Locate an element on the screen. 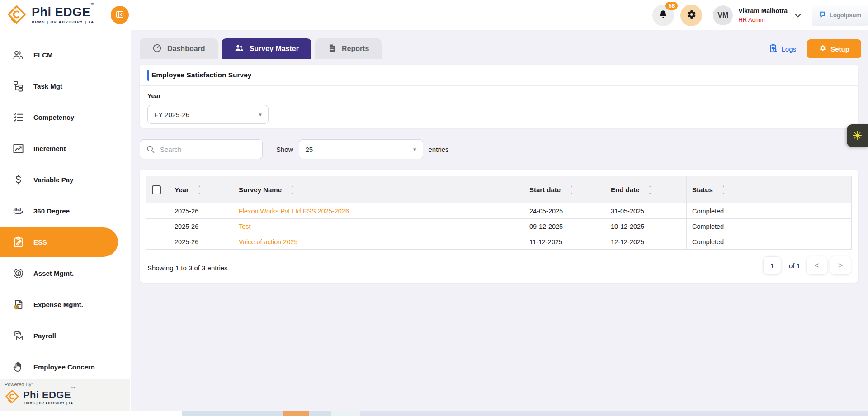  360-icon: 360 is located at coordinates (18, 211).